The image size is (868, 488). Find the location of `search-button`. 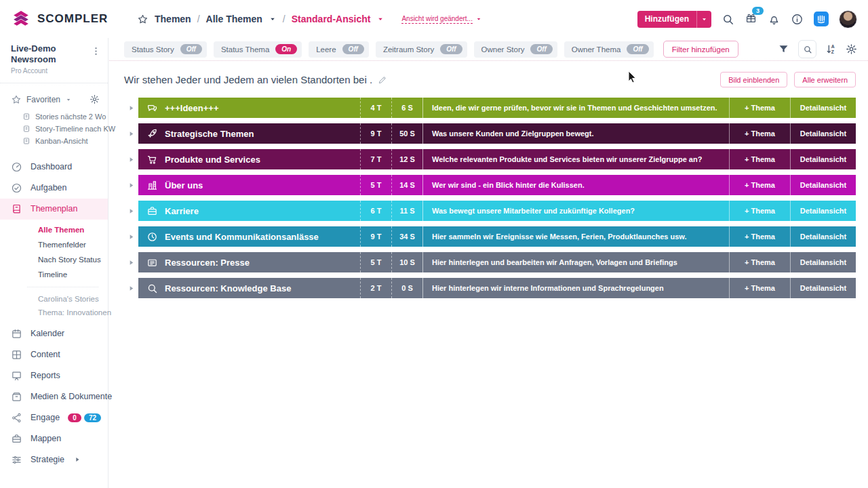

search-button is located at coordinates (807, 49).